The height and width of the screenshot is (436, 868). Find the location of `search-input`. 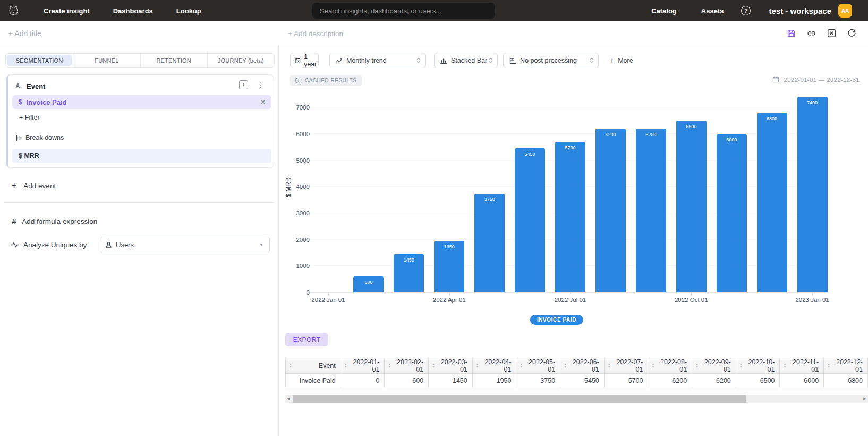

search-input is located at coordinates (404, 11).